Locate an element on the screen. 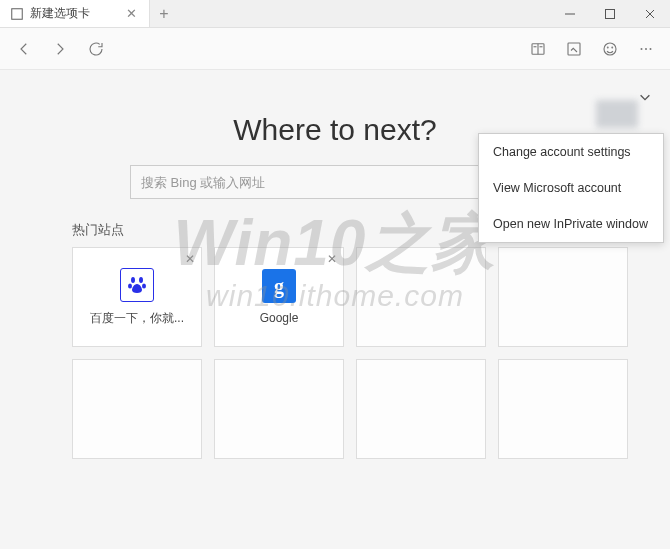  web-note-button is located at coordinates (574, 49).